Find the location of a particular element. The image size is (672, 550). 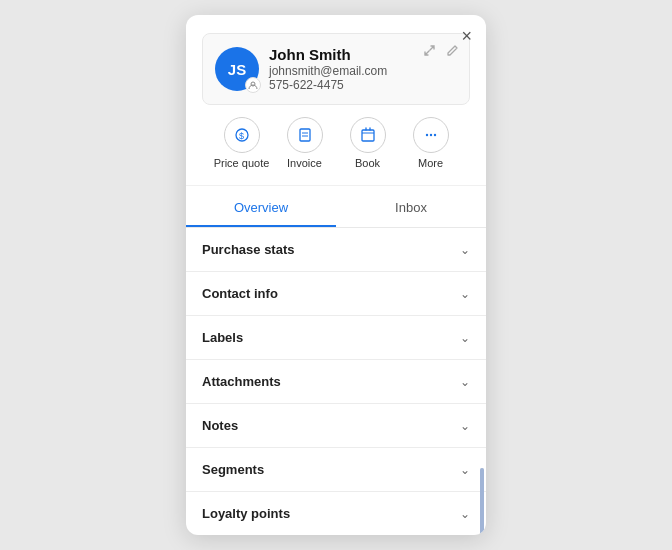

close-button: × is located at coordinates (466, 36).